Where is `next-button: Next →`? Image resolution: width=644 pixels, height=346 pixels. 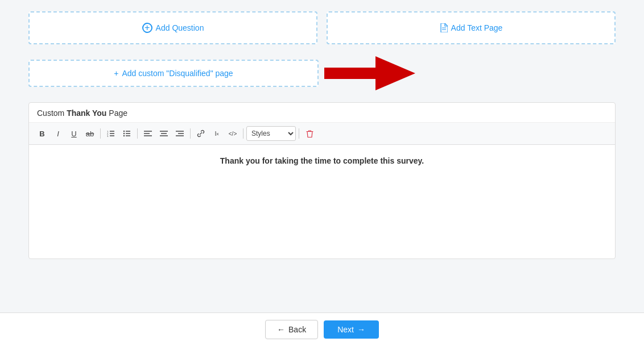
next-button: Next → is located at coordinates (352, 330).